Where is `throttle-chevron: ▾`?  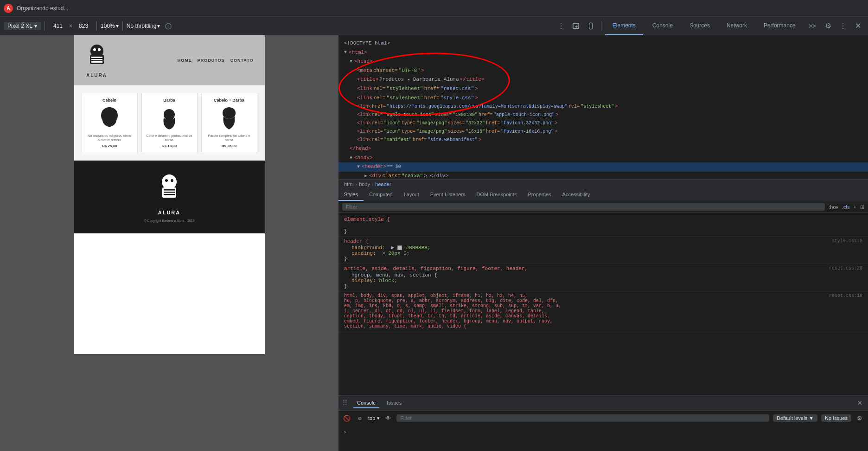 throttle-chevron: ▾ is located at coordinates (159, 26).